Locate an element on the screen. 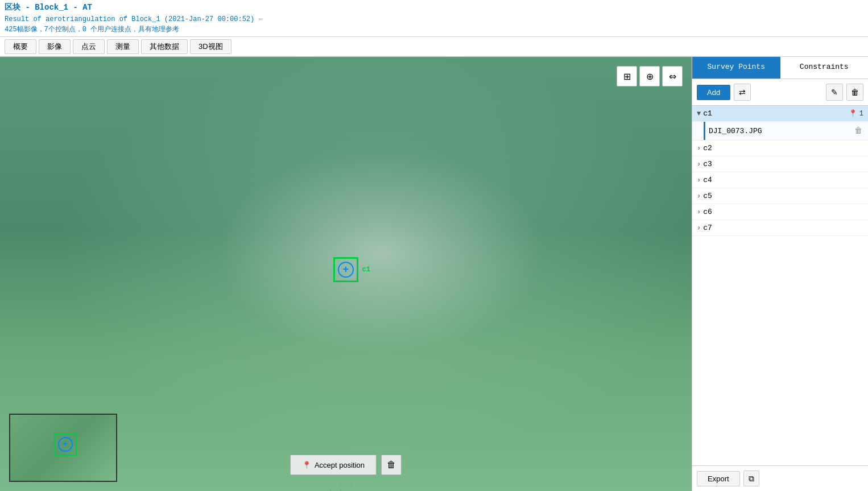  chevron-icon-c6: › is located at coordinates (698, 212).